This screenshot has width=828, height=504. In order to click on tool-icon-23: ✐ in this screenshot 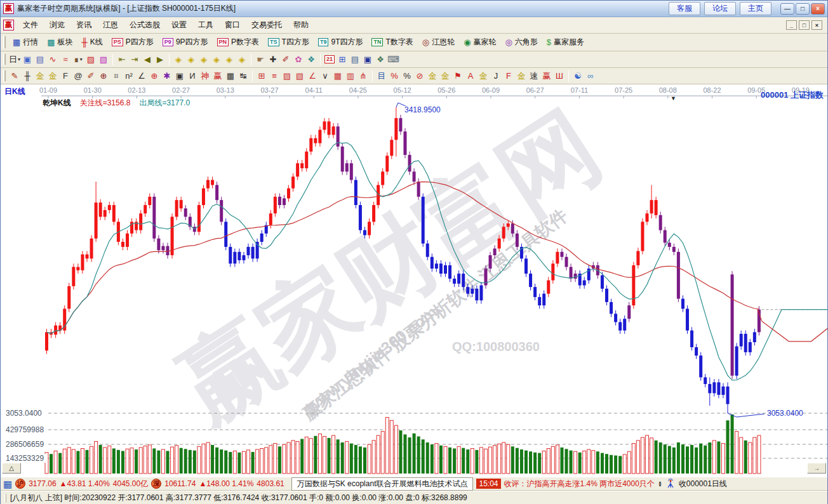, I will do `click(286, 60)`.